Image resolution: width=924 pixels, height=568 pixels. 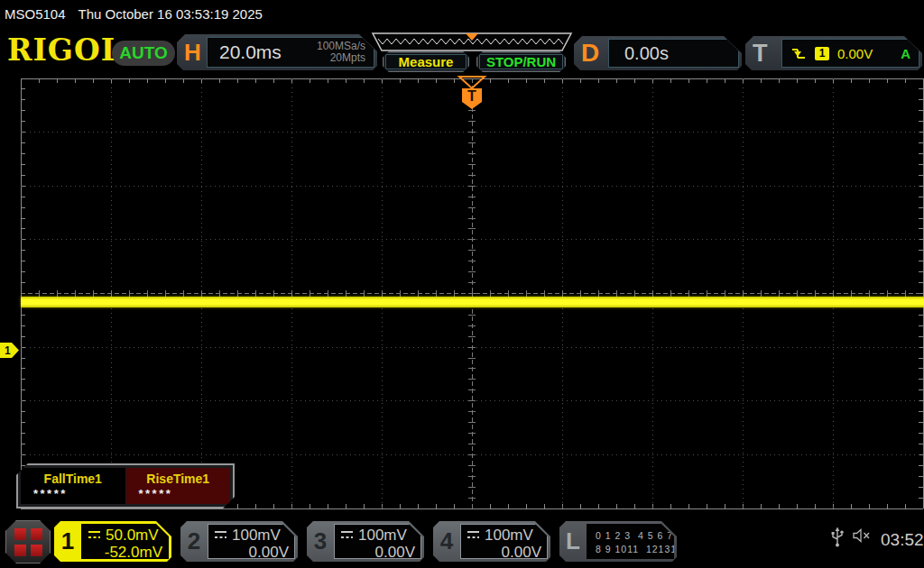 What do you see at coordinates (125, 552) in the screenshot?
I see `channel-offset: -52.0mV` at bounding box center [125, 552].